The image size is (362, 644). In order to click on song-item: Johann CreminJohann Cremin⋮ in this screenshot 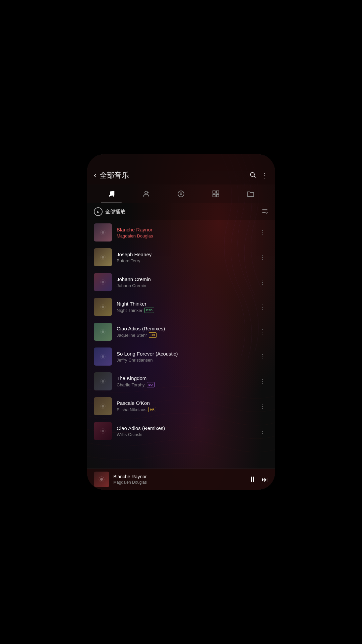, I will do `click(181, 282)`.